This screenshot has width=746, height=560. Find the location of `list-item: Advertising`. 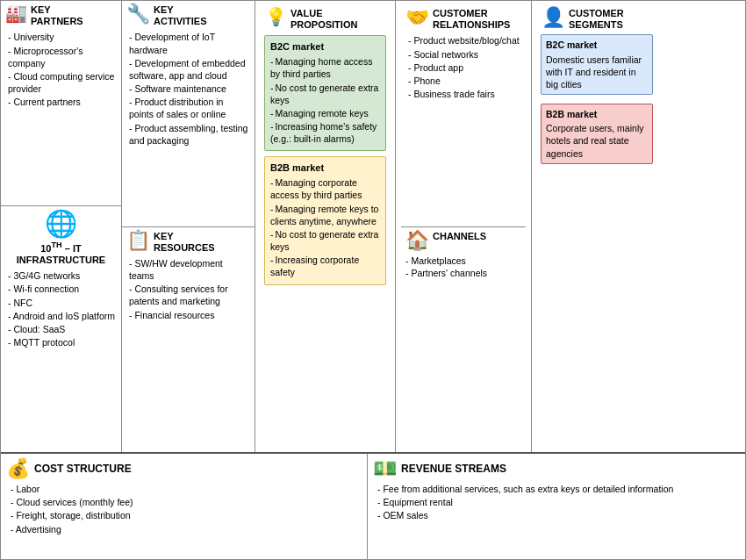

list-item: Advertising is located at coordinates (186, 529).